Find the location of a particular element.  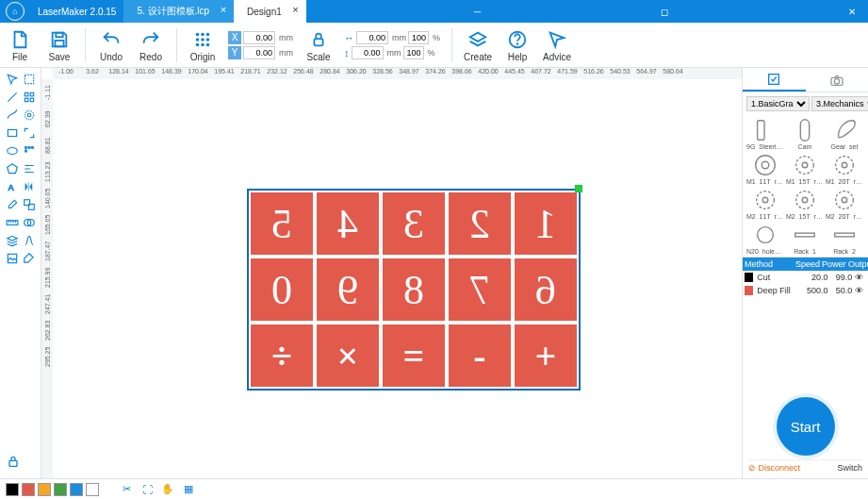

tile: 0 is located at coordinates (282, 290).